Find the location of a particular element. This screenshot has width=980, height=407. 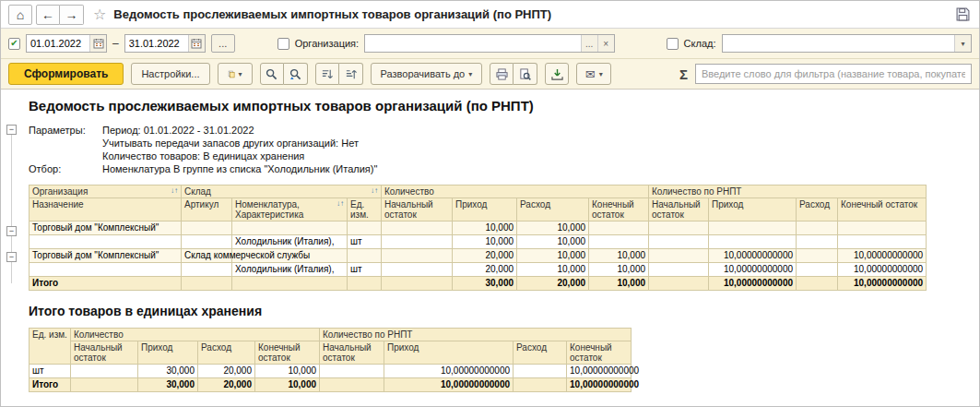

period-more-button: ... is located at coordinates (223, 43).